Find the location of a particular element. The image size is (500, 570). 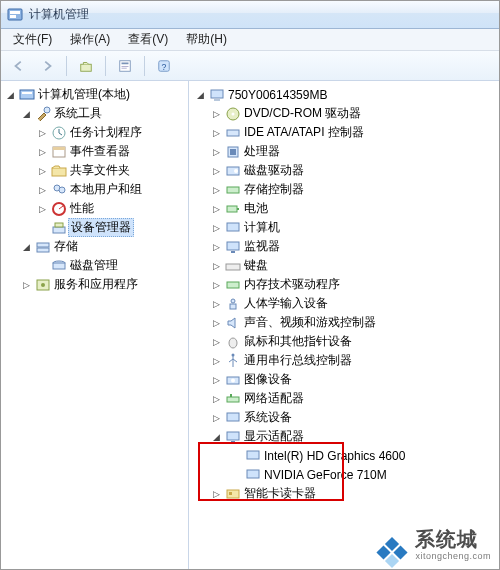

dev-gpu-nvidia: NVIDIA GeForce 710M is located at coordinates (344, 474).